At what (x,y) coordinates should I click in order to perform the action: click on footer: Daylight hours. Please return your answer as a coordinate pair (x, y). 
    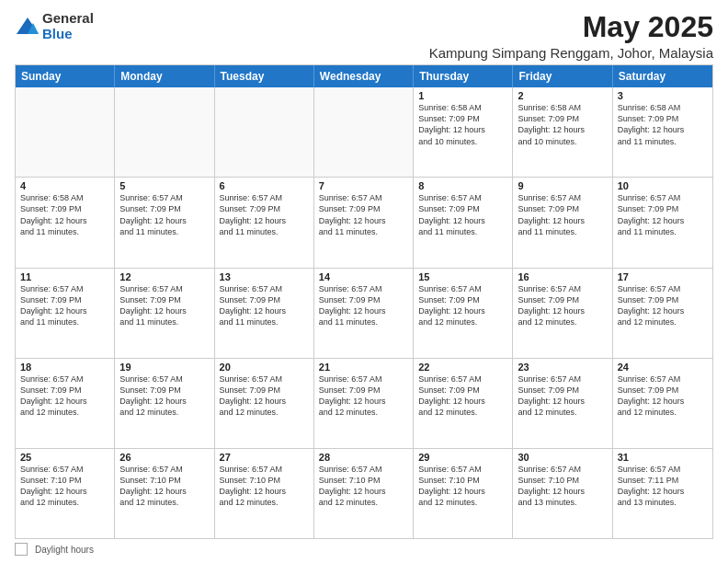
    Looking at the image, I should click on (364, 549).